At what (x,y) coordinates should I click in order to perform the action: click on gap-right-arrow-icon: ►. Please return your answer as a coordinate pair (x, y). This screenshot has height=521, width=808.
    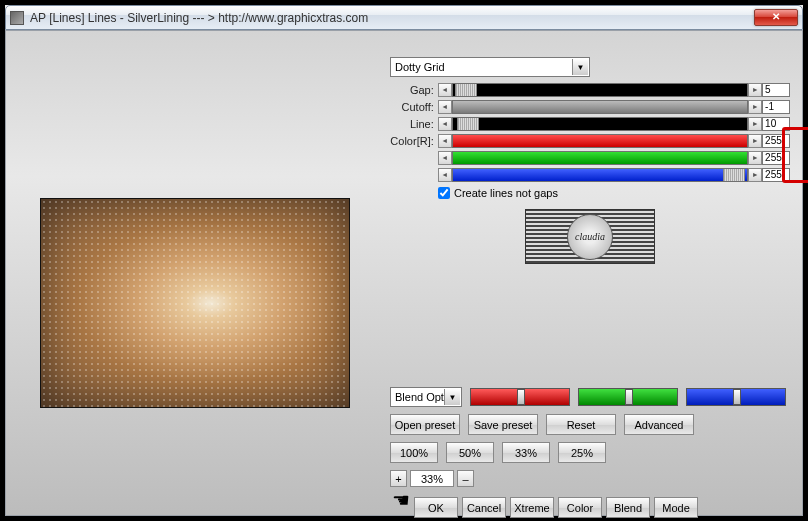
    Looking at the image, I should click on (755, 90).